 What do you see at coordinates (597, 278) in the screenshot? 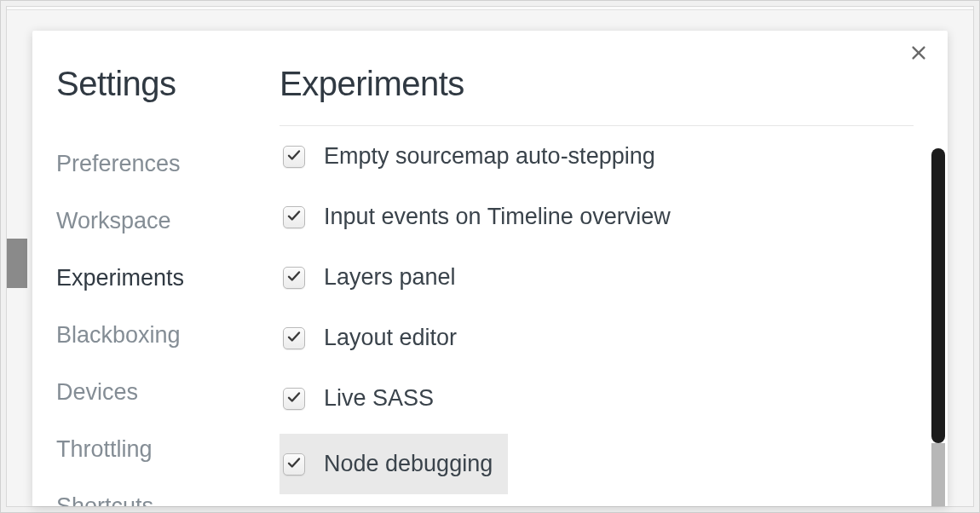
I see `experiment-row: Layers panel` at bounding box center [597, 278].